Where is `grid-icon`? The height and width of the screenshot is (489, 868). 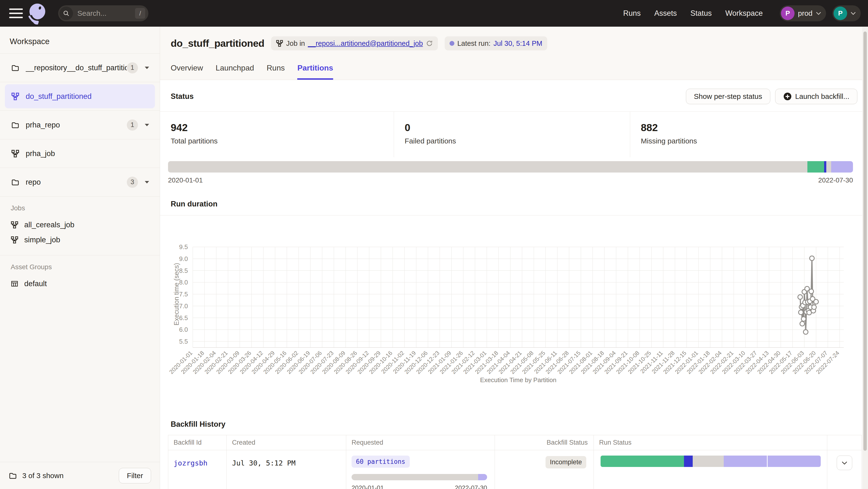
grid-icon is located at coordinates (15, 284).